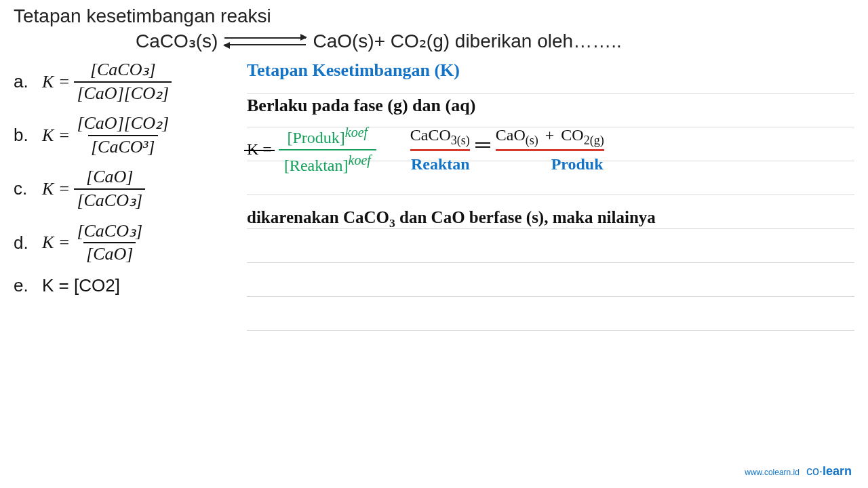  What do you see at coordinates (550, 138) in the screenshot?
I see `product-terms: CaO(s) + CO2(g)` at bounding box center [550, 138].